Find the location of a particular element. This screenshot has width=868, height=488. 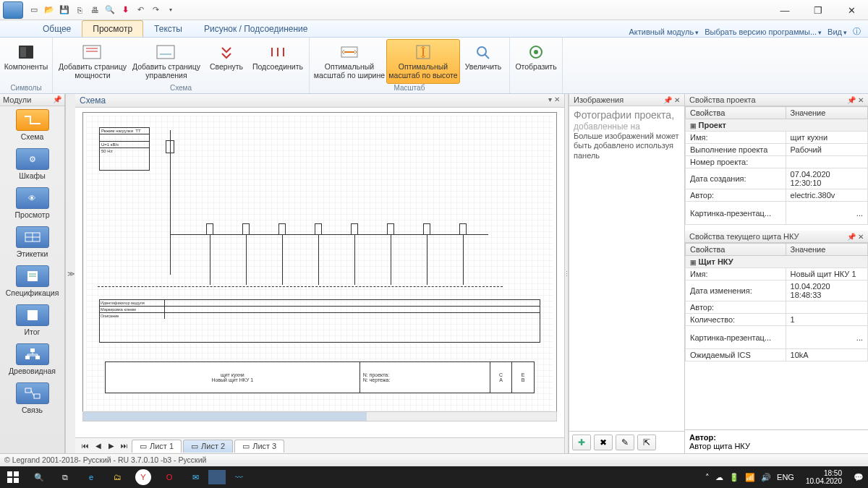

wifi-icon: 📶 is located at coordinates (750, 477).